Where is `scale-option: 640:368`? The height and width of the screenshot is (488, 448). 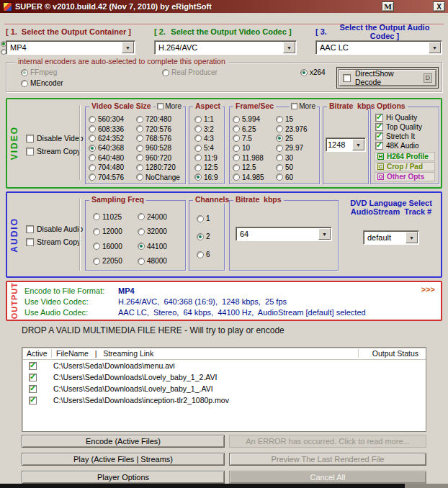 scale-option: 640:368 is located at coordinates (107, 148).